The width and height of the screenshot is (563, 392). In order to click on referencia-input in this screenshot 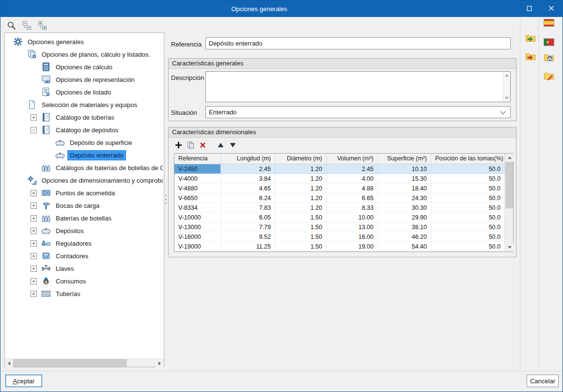, I will do `click(358, 44)`.